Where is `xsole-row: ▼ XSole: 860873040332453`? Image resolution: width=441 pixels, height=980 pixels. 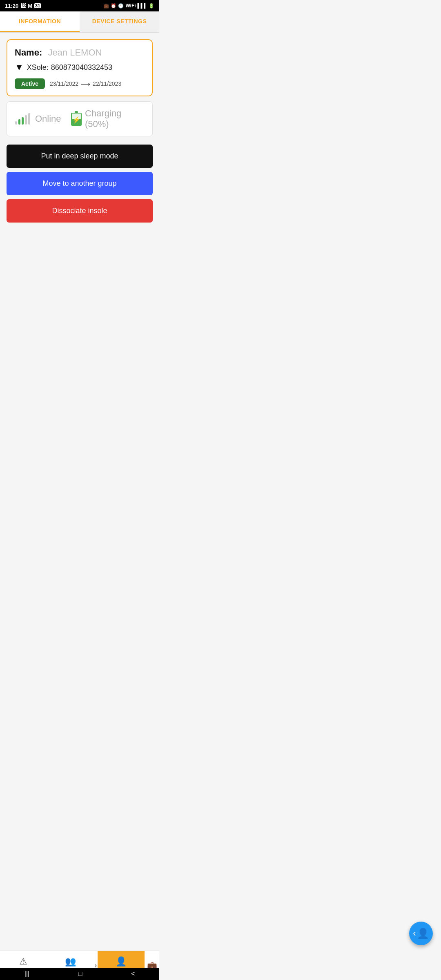
xsole-row: ▼ XSole: 860873040332453 is located at coordinates (80, 67).